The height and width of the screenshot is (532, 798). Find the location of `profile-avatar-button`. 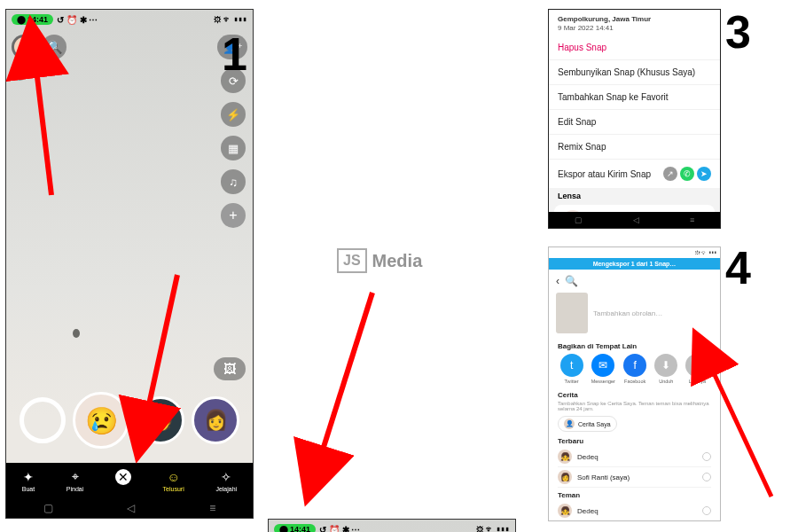

profile-avatar-button is located at coordinates (24, 47).